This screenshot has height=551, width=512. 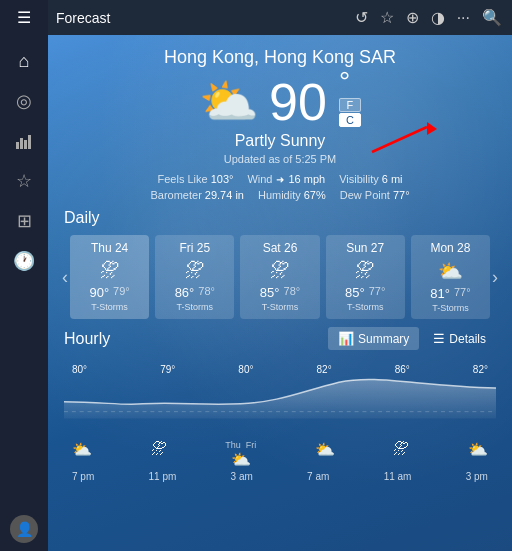 What do you see at coordinates (460, 338) in the screenshot?
I see `tab-details: ☰ Details` at bounding box center [460, 338].